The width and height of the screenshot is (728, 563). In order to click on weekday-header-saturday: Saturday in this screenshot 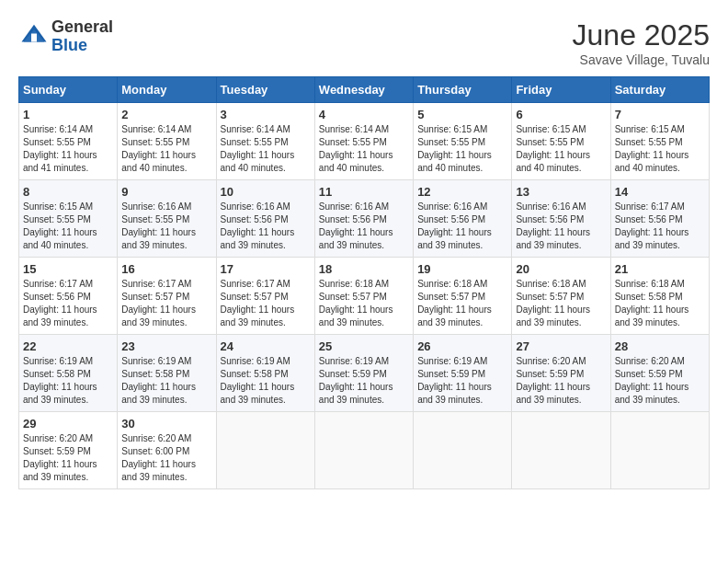, I will do `click(660, 90)`.